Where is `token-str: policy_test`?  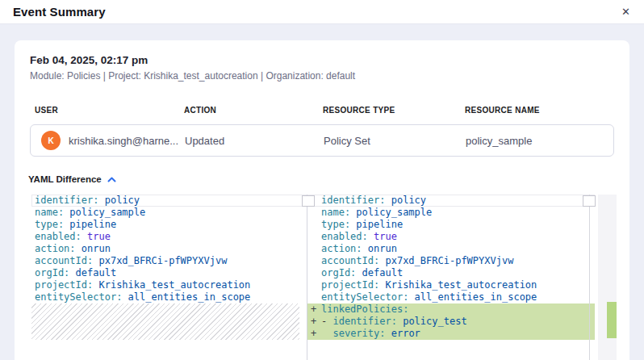
token-str: policy_test is located at coordinates (433, 321).